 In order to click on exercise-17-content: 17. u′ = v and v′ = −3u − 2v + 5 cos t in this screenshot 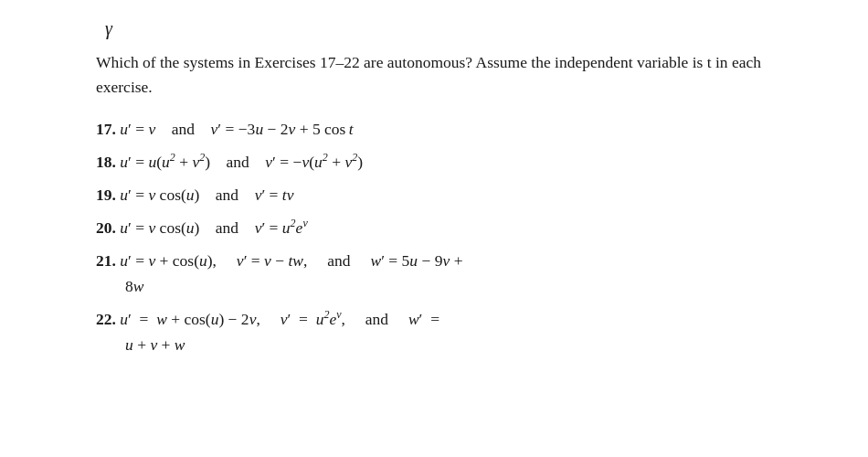, I will do `click(434, 129)`.